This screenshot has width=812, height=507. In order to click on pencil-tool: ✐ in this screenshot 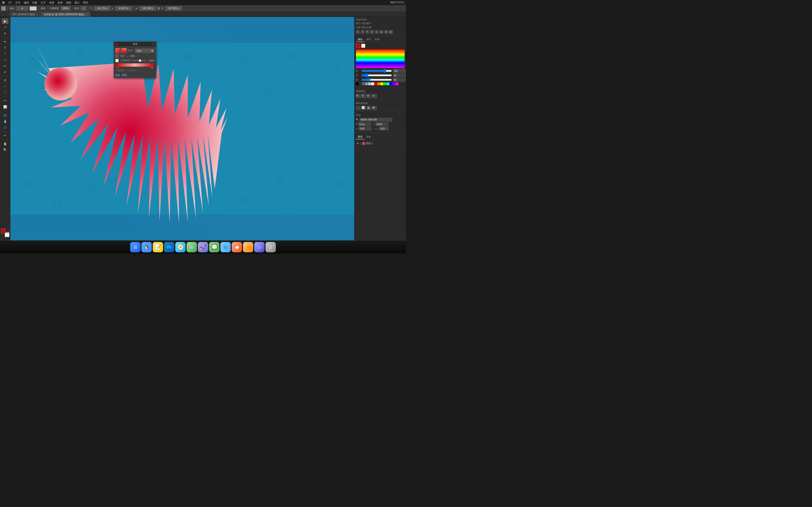, I will do `click(5, 72)`.